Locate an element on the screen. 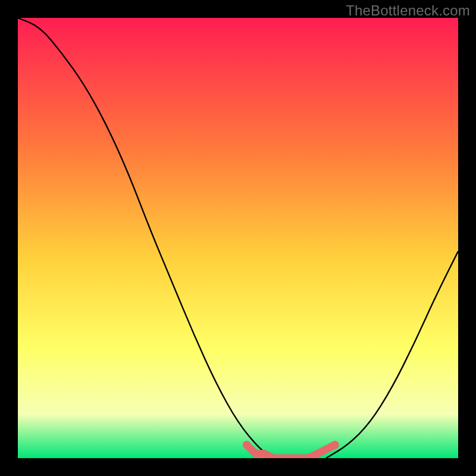 The height and width of the screenshot is (476, 476). watermark-text: TheBottleneck.com is located at coordinates (408, 11).